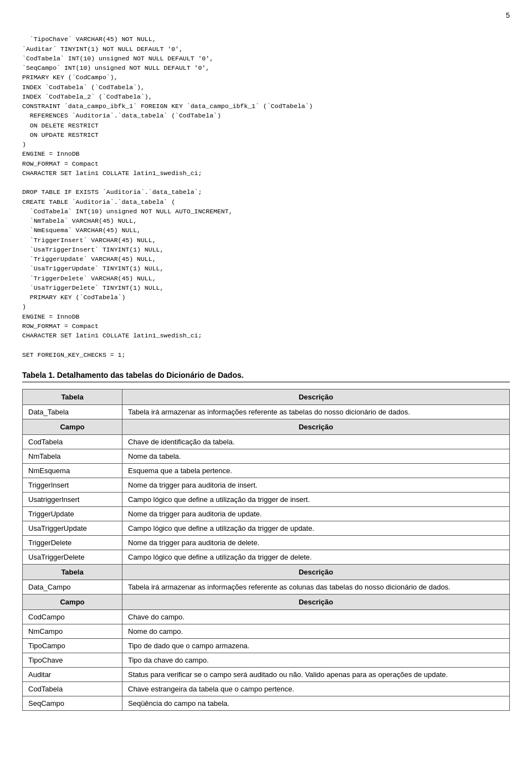 This screenshot has height=774, width=532. Describe the element at coordinates (73, 456) in the screenshot. I see `field-name-nmtabela: NmTabela` at that location.